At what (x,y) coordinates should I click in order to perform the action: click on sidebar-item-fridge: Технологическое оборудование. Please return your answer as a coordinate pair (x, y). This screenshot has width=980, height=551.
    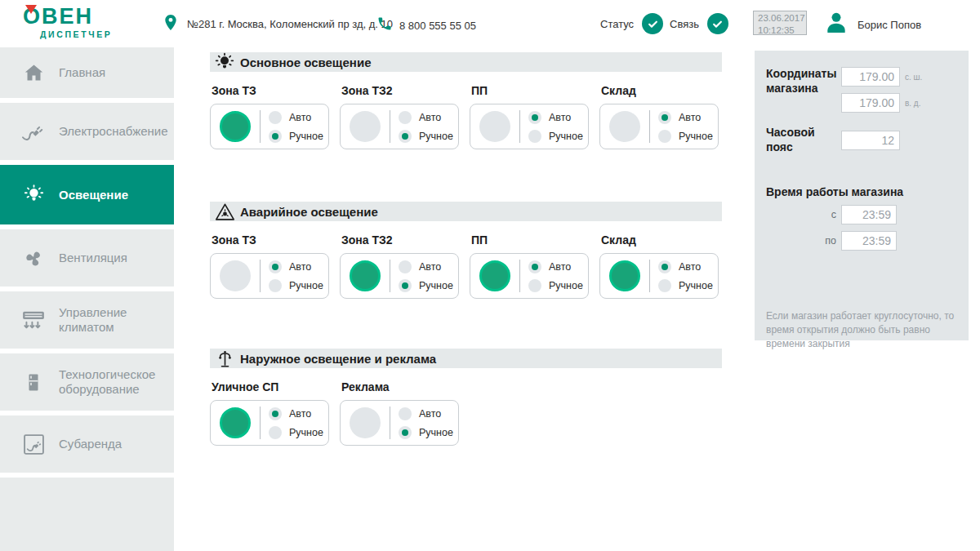
    Looking at the image, I should click on (87, 382).